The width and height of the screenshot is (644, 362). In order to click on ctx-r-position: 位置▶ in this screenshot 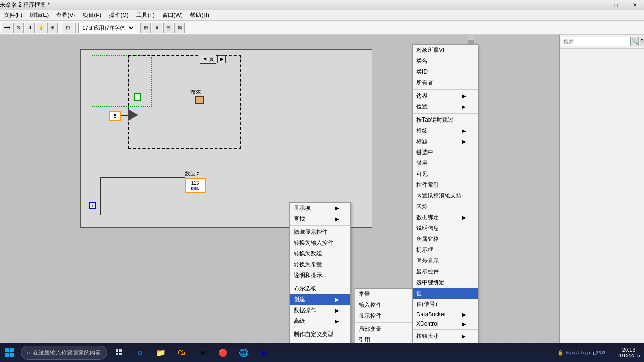, I will do `click(445, 107)`.